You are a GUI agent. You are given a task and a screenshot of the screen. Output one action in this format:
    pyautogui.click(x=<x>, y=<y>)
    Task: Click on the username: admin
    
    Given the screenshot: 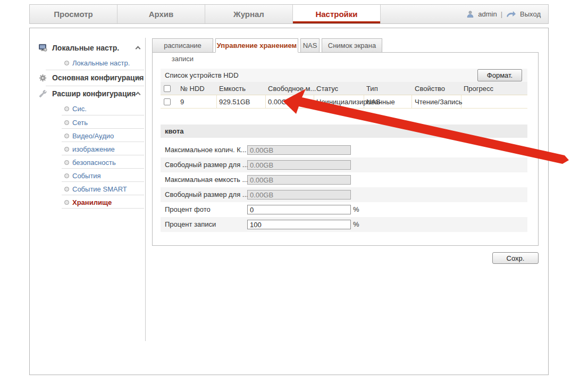 What is the action you would take?
    pyautogui.click(x=487, y=14)
    